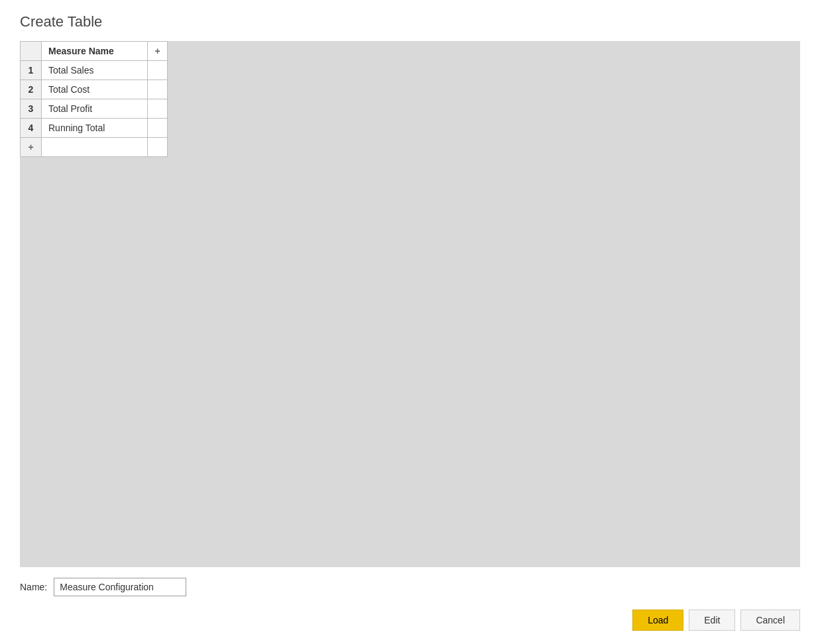 Image resolution: width=820 pixels, height=644 pixels. I want to click on cancel-button: Cancel, so click(770, 620).